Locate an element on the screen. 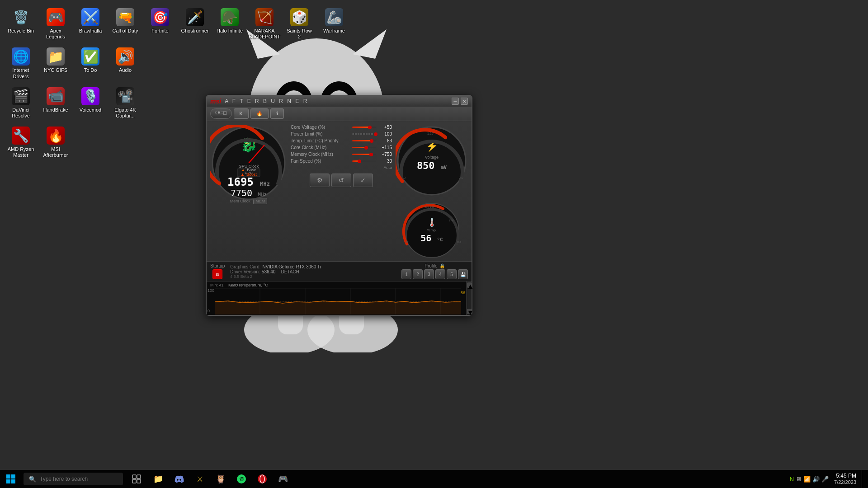 Image resolution: width=868 pixels, height=488 pixels. icon-row-2: 🌐 Internet Drivers 📁 NYC GIFS ✅ To Do 🔊 … is located at coordinates (177, 62).